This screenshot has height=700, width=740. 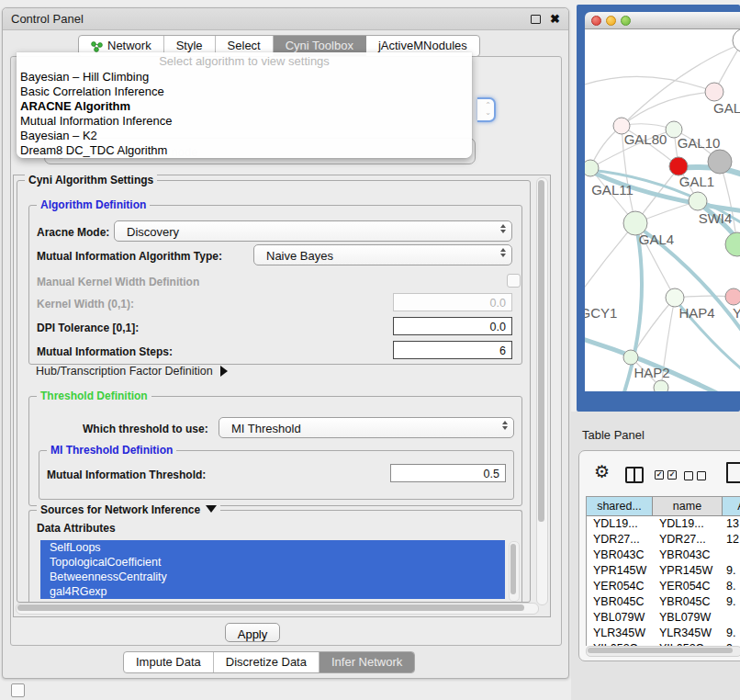 I want to click on minimize-traffic-light-icon, so click(x=611, y=20).